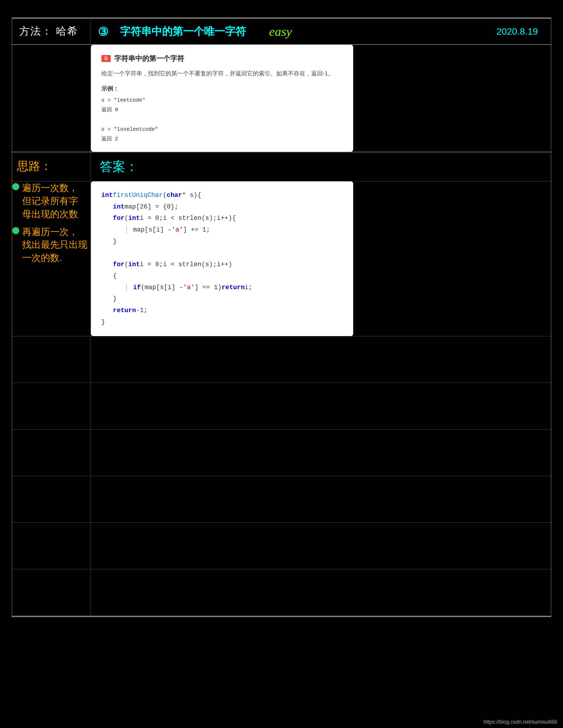 This screenshot has width=563, height=728. I want to click on problem-icon: ☰, so click(106, 59).